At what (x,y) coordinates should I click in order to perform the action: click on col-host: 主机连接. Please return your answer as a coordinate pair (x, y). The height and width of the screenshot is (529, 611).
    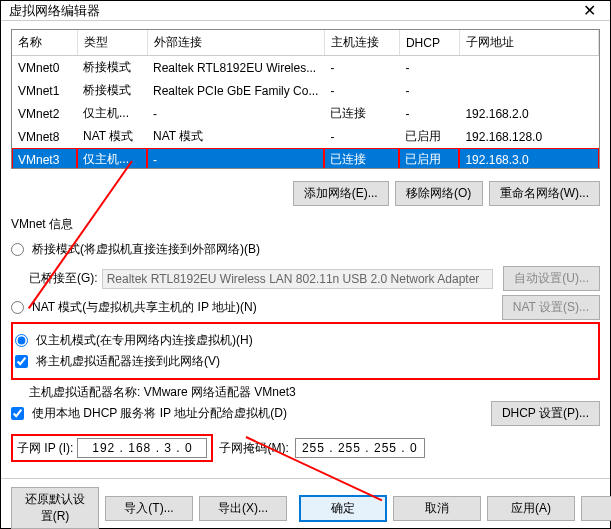
    Looking at the image, I should click on (362, 43).